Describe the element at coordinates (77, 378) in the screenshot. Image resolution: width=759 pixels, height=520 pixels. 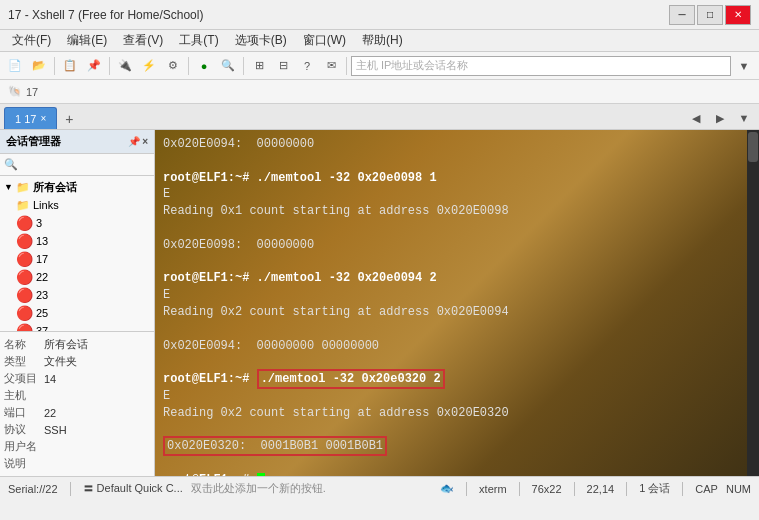
I see `si-parent-row: 父项目 14` at that location.